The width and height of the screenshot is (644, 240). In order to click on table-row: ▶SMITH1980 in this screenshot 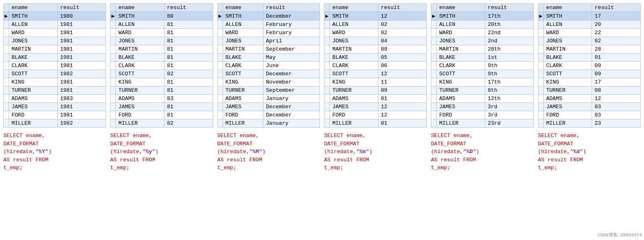, I will do `click(55, 16)`.